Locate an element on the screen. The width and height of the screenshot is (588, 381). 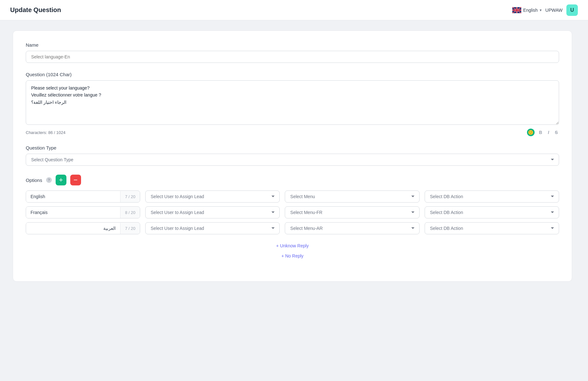
option-count-3: 7 / 20 is located at coordinates (130, 229).